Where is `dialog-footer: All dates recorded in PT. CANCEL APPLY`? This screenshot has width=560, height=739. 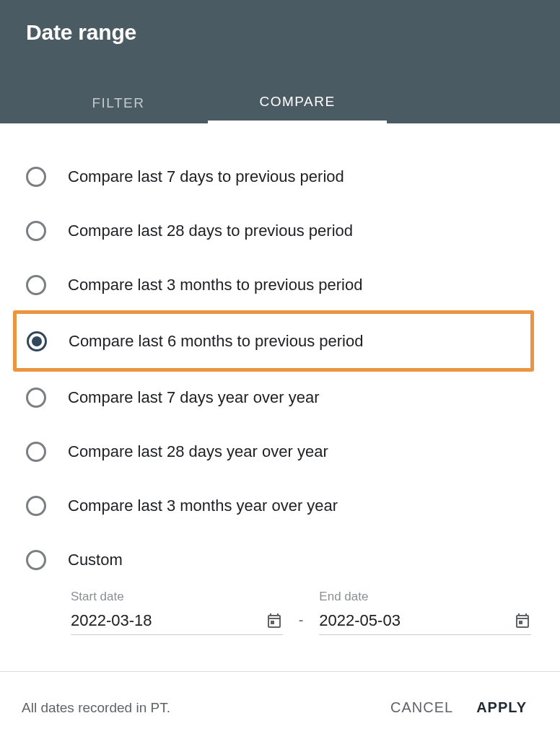 dialog-footer: All dates recorded in PT. CANCEL APPLY is located at coordinates (280, 697).